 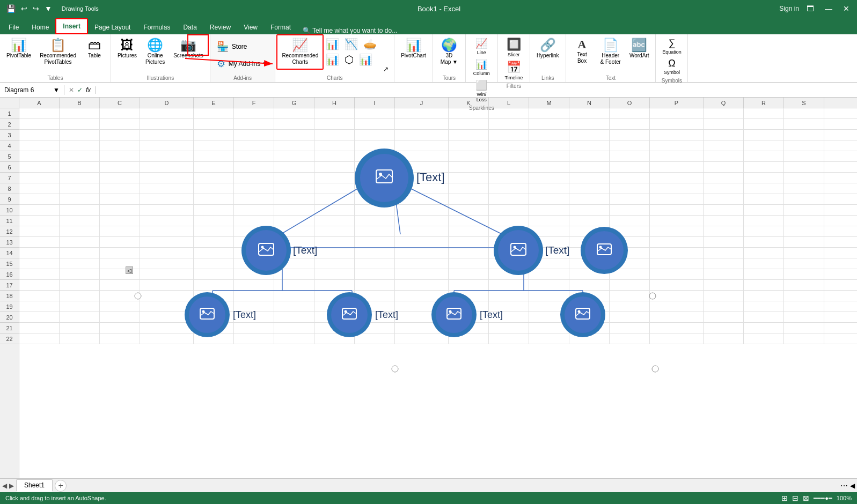 What do you see at coordinates (677, 103) in the screenshot?
I see `col-header-p: P` at bounding box center [677, 103].